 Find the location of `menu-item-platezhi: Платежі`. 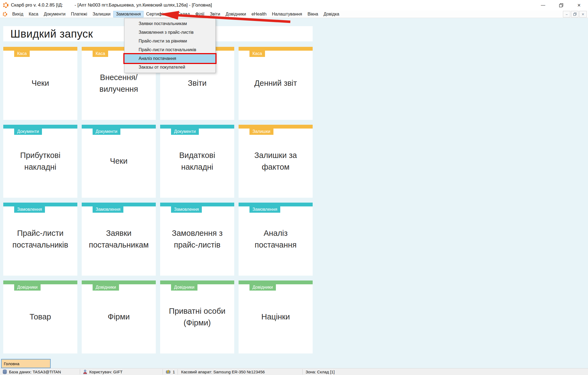

menu-item-platezhi: Платежі is located at coordinates (79, 14).